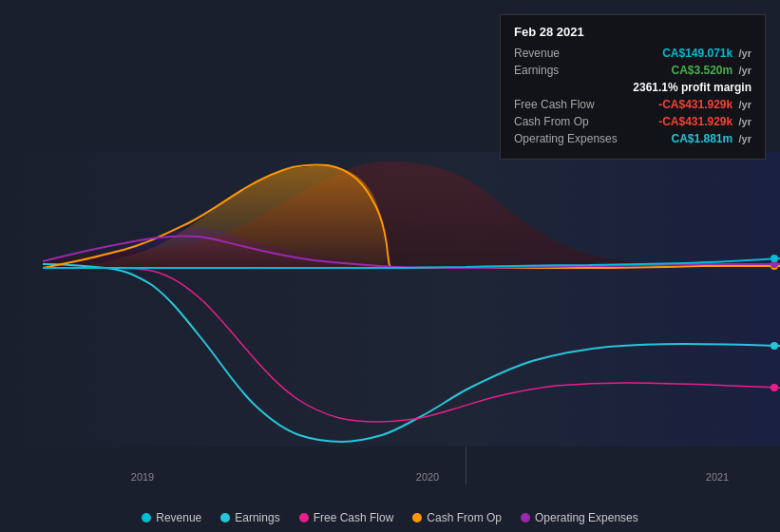 The width and height of the screenshot is (780, 532). I want to click on legend-fcf-dot, so click(304, 518).